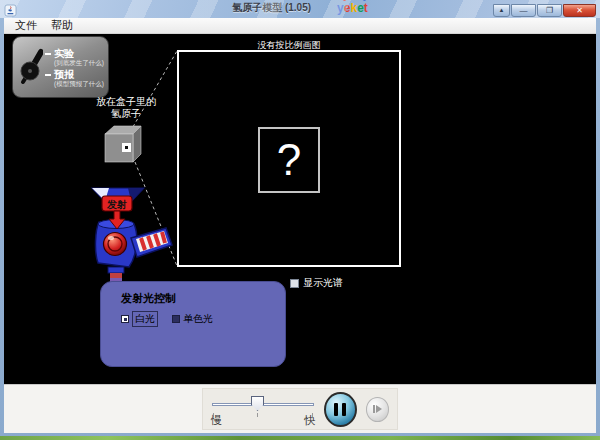 The height and width of the screenshot is (440, 600). What do you see at coordinates (48, 75) in the screenshot?
I see `prediction-tick` at bounding box center [48, 75].